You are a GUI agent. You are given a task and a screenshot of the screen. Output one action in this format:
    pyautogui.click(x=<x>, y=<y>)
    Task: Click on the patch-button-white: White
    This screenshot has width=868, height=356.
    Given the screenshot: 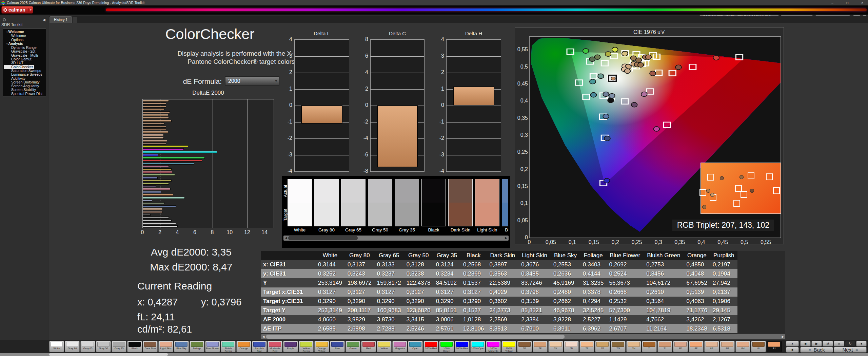 What is the action you would take?
    pyautogui.click(x=57, y=346)
    